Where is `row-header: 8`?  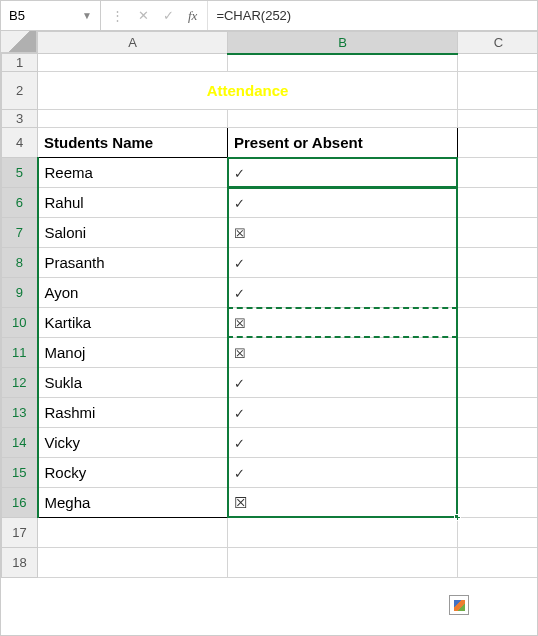
row-header: 8 is located at coordinates (20, 263).